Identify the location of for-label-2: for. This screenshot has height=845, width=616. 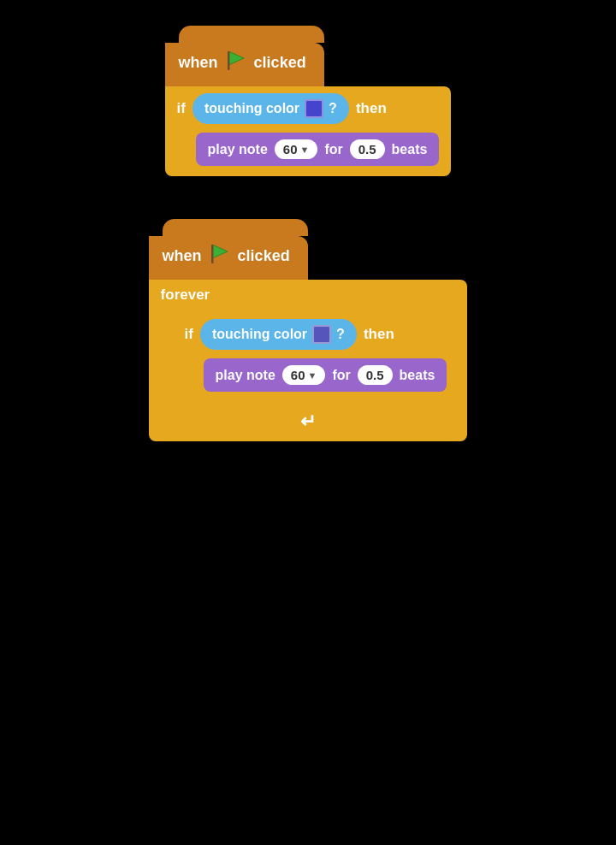
(341, 375).